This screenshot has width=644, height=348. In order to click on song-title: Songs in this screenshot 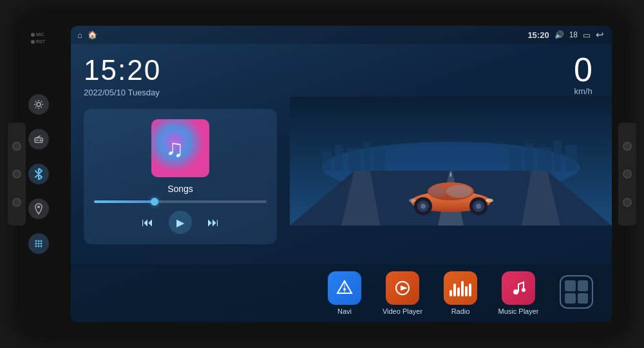, I will do `click(180, 189)`.